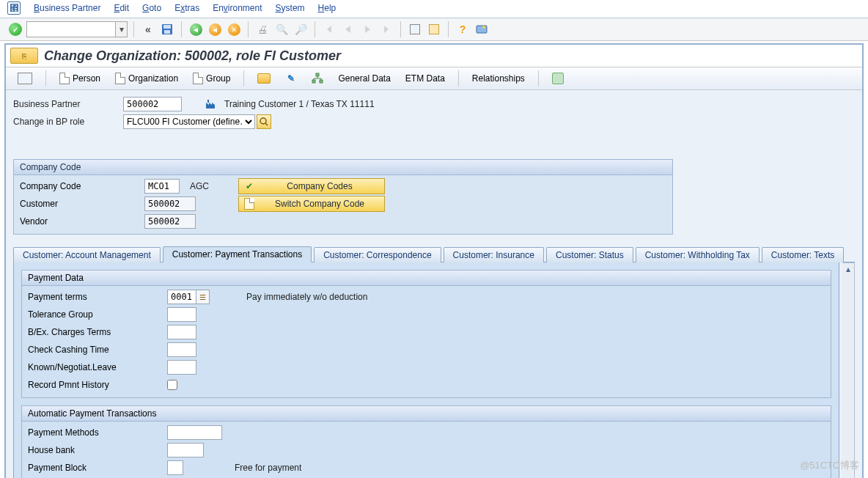 The width and height of the screenshot is (868, 478). I want to click on relationships-button: Relationships, so click(499, 78).